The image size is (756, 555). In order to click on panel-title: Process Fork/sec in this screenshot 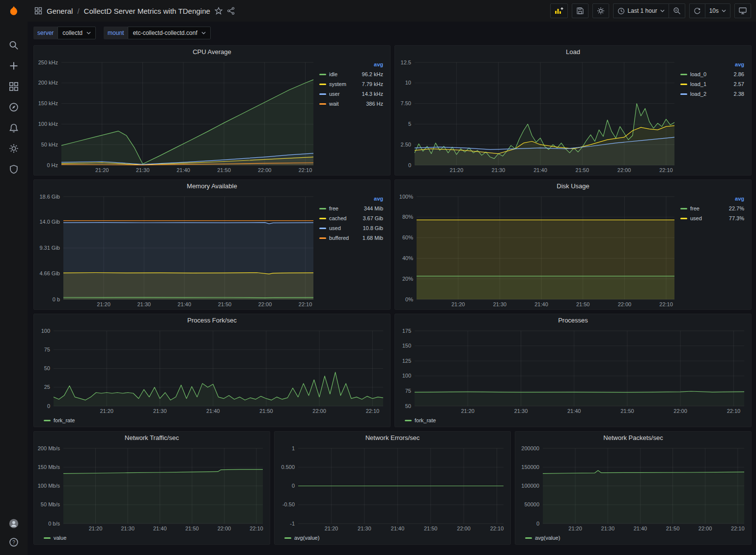, I will do `click(212, 321)`.